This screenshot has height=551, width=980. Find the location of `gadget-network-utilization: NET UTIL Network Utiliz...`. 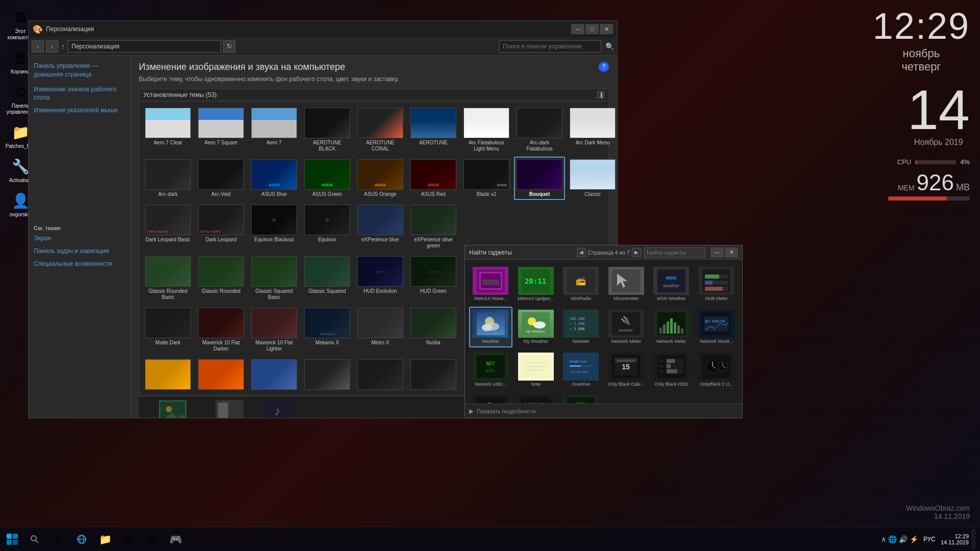

gadget-network-utilization: NET UTIL Network Utiliz... is located at coordinates (491, 370).